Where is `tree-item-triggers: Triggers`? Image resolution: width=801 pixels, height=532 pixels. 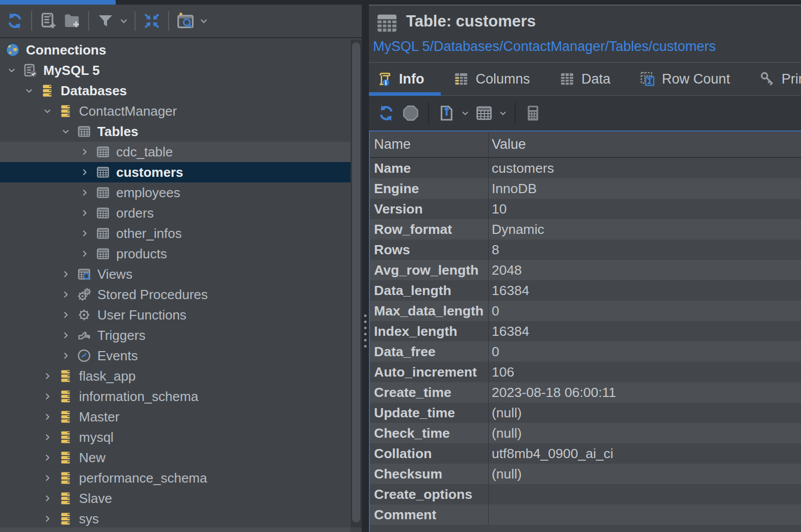
tree-item-triggers: Triggers is located at coordinates (175, 335).